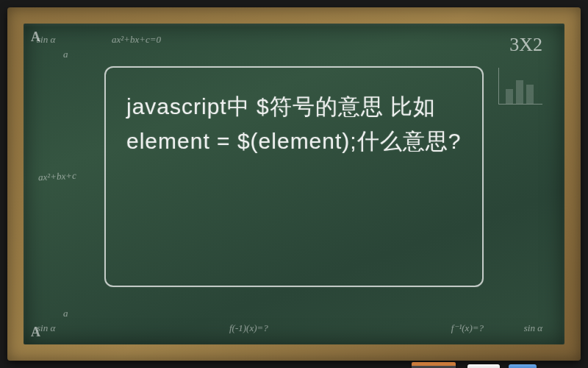 This screenshot has height=368, width=588. I want to click on formula-decoration: ax²+bx+c, so click(57, 177).